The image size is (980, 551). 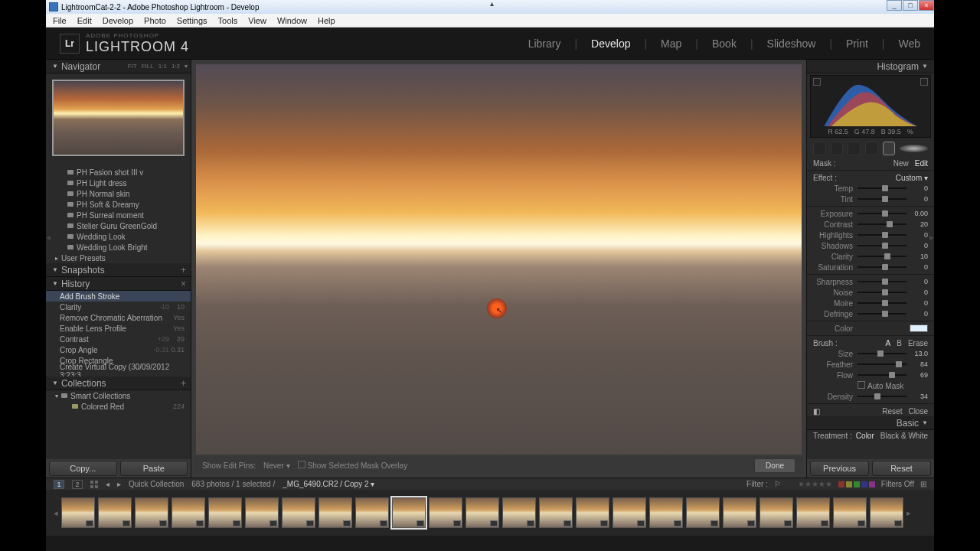 I want to click on history-item: Clarity-1010, so click(x=118, y=307).